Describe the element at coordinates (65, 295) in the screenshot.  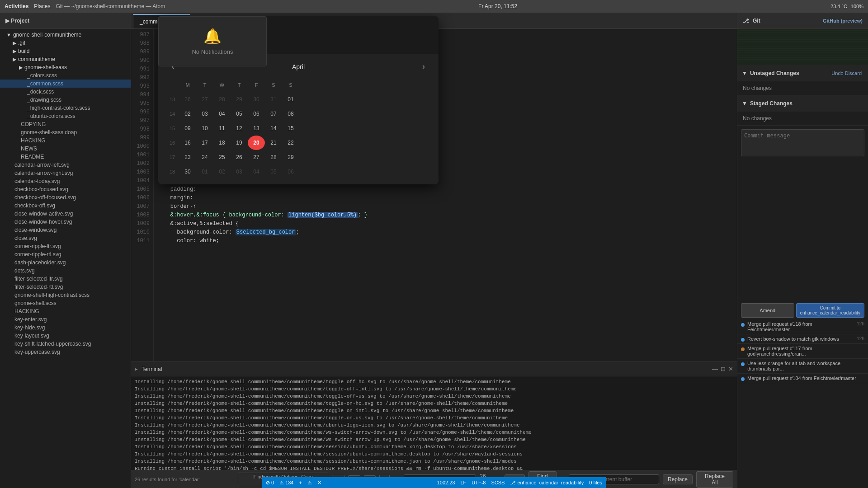
I see `tree-item-31: gnome-shell-high-contrast.scss` at that location.